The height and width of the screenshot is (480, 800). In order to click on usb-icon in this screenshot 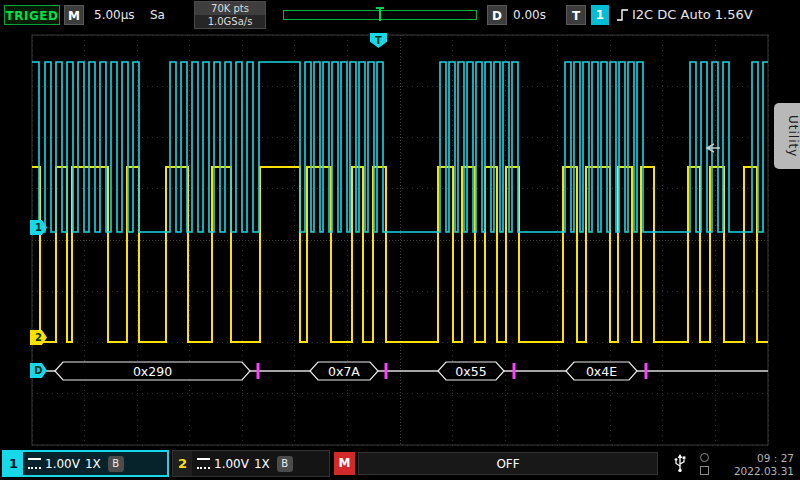, I will do `click(680, 465)`.